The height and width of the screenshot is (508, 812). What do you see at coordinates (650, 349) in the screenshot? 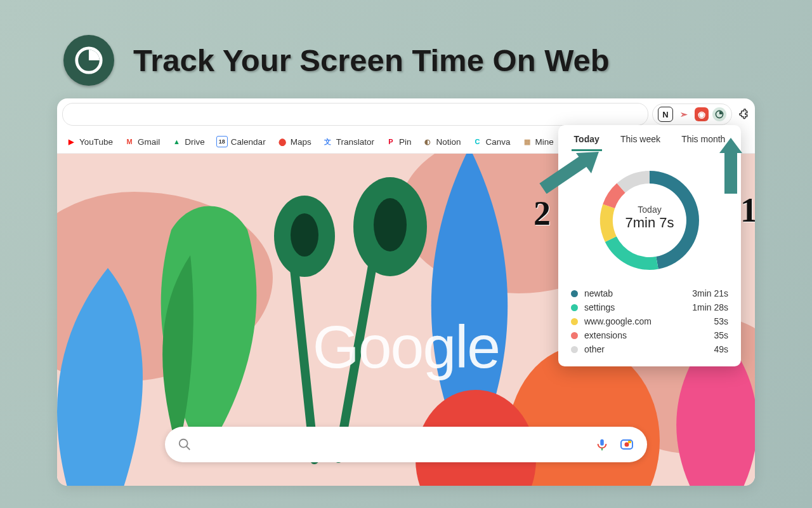
I see `legend-row-other: other49s` at bounding box center [650, 349].